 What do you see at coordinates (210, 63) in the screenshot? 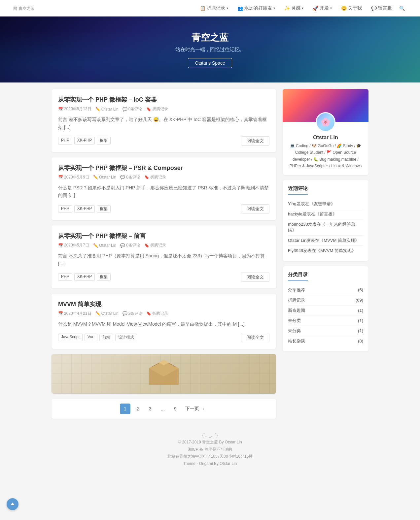
I see `hero-button: Otstar's Space` at bounding box center [210, 63].